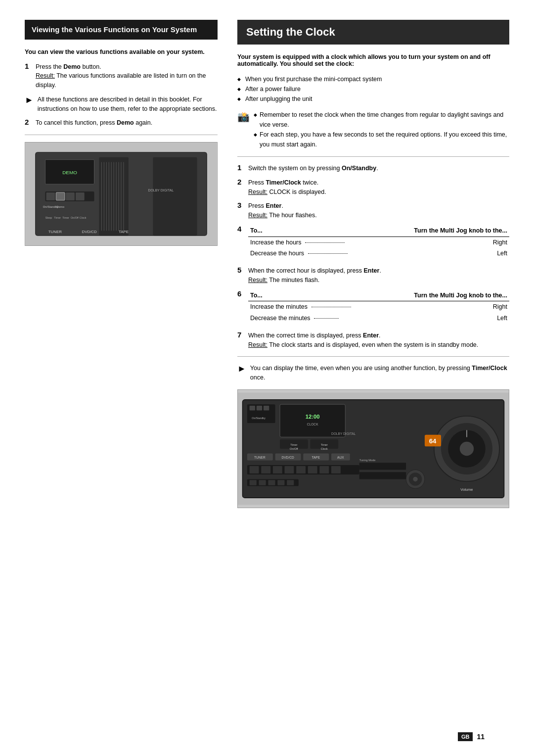  Describe the element at coordinates (382, 140) in the screenshot. I see `note-2: For each step, you have a few seconds to…` at that location.